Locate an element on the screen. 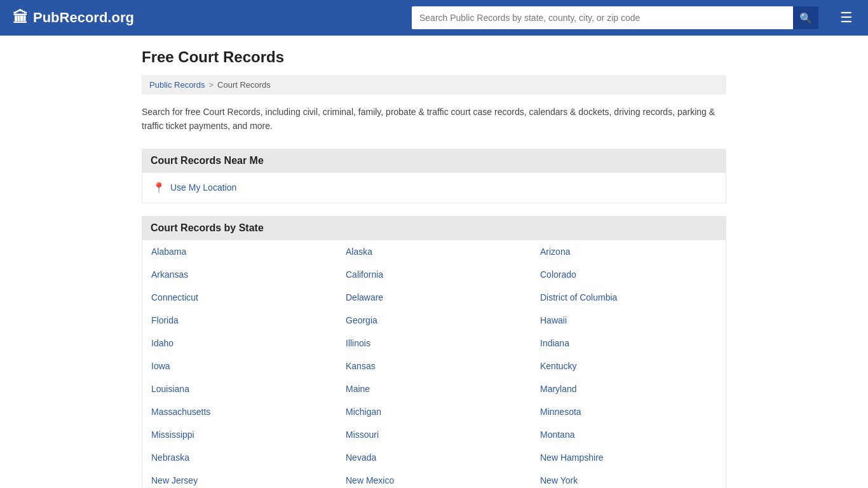  state-link: Connecticut is located at coordinates (240, 297).